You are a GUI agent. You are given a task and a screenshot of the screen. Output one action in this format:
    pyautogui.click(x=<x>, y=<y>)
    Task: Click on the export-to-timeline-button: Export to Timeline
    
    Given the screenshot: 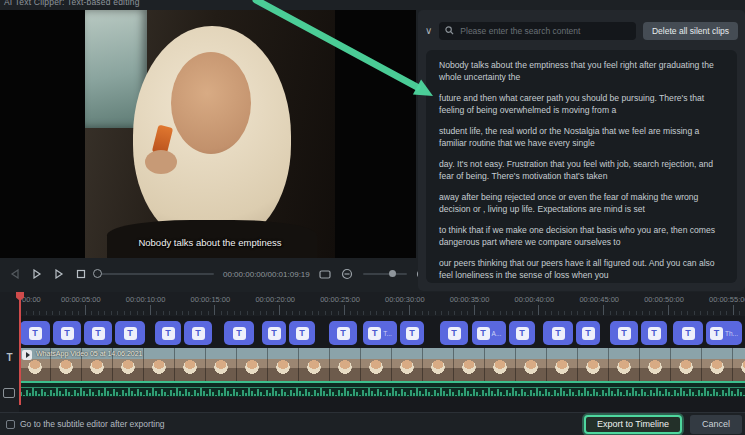 What is the action you would take?
    pyautogui.click(x=633, y=424)
    